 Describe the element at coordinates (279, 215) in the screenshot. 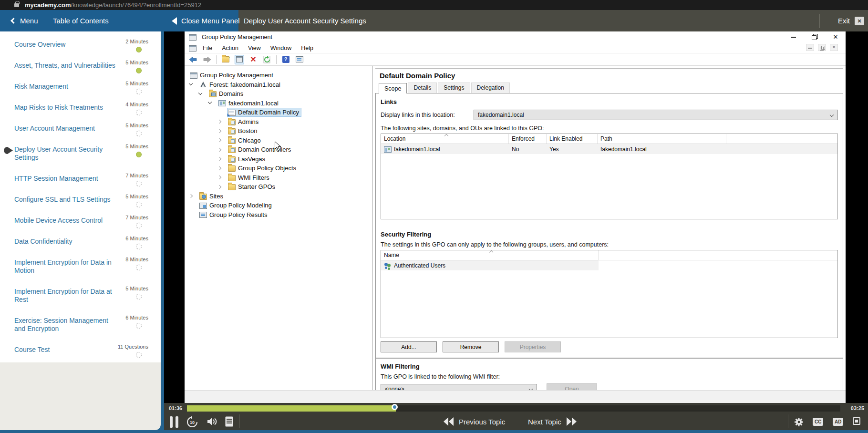

I see `tree-item: Group Policy Results` at that location.